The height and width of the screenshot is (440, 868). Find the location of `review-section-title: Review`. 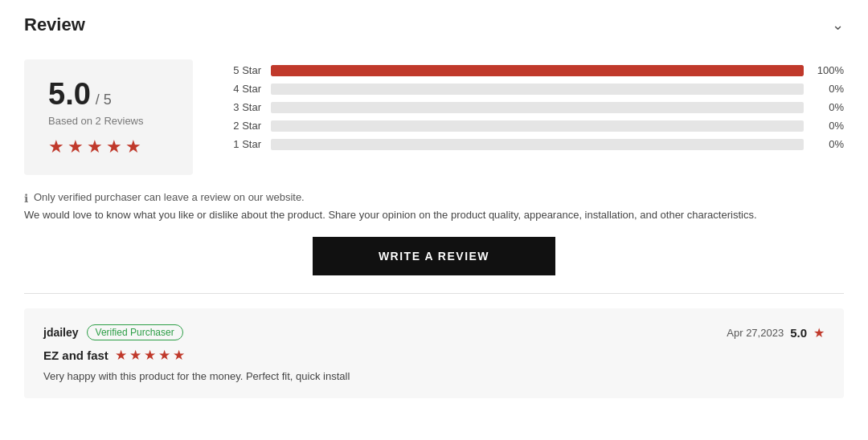

review-section-title: Review is located at coordinates (55, 25).